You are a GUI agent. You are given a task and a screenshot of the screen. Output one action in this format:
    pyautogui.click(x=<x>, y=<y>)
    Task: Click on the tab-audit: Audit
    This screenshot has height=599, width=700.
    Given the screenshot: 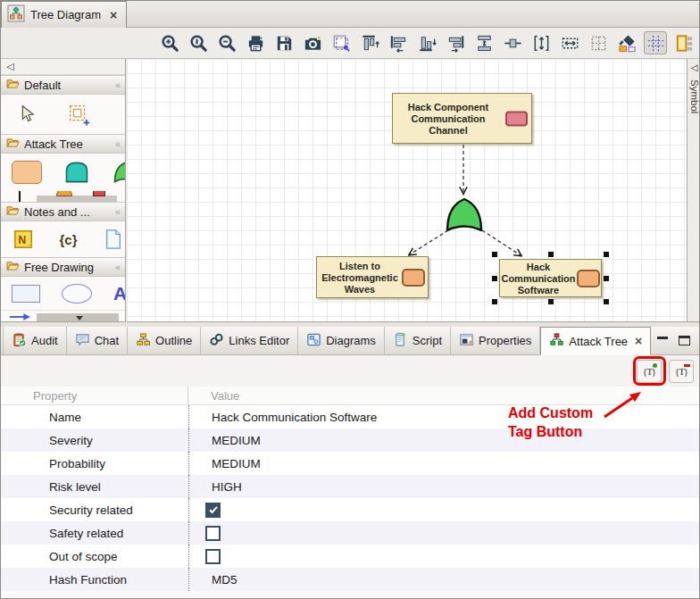 What is the action you would take?
    pyautogui.click(x=35, y=341)
    